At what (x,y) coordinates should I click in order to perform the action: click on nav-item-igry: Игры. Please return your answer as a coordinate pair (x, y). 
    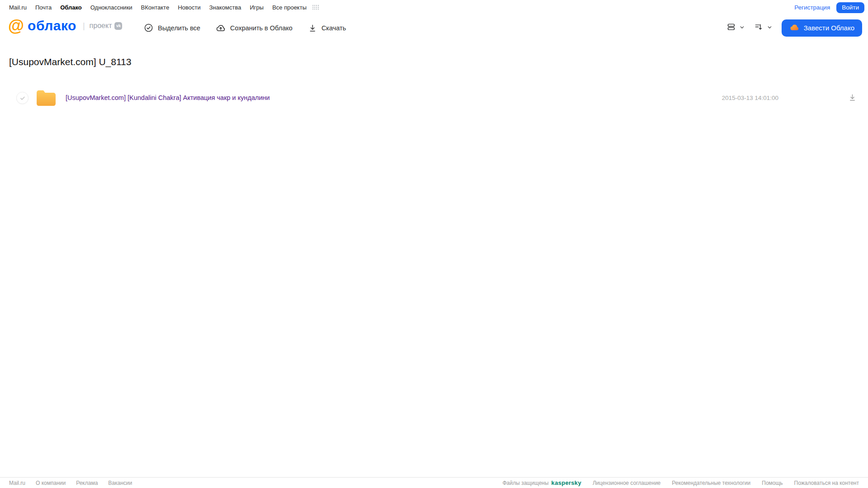
    Looking at the image, I should click on (257, 7).